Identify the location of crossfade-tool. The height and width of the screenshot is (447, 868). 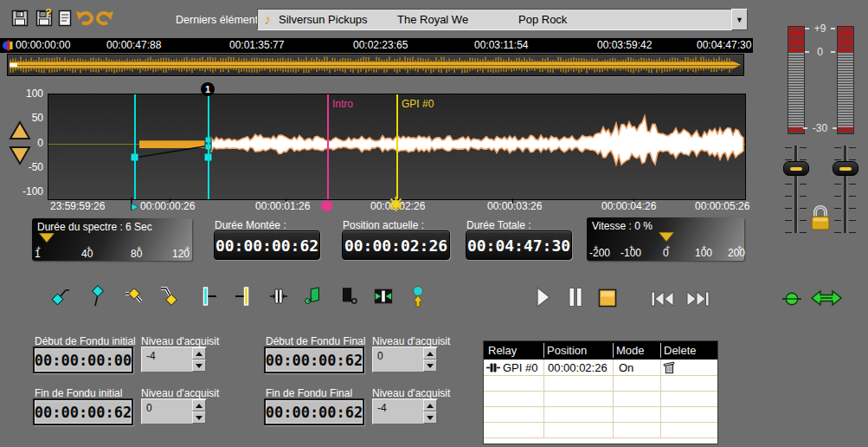
(279, 296).